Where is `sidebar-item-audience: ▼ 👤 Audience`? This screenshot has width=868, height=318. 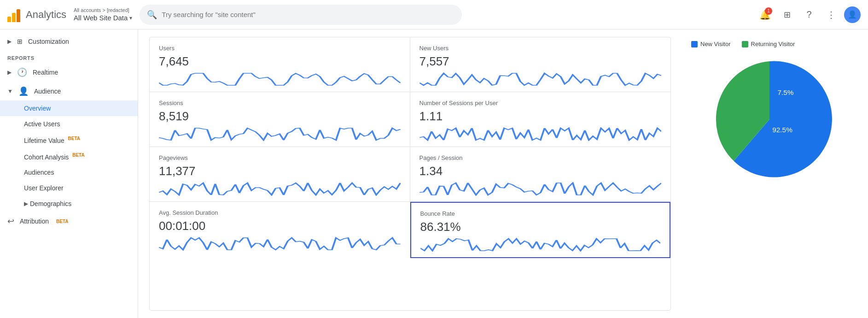 sidebar-item-audience: ▼ 👤 Audience is located at coordinates (69, 91).